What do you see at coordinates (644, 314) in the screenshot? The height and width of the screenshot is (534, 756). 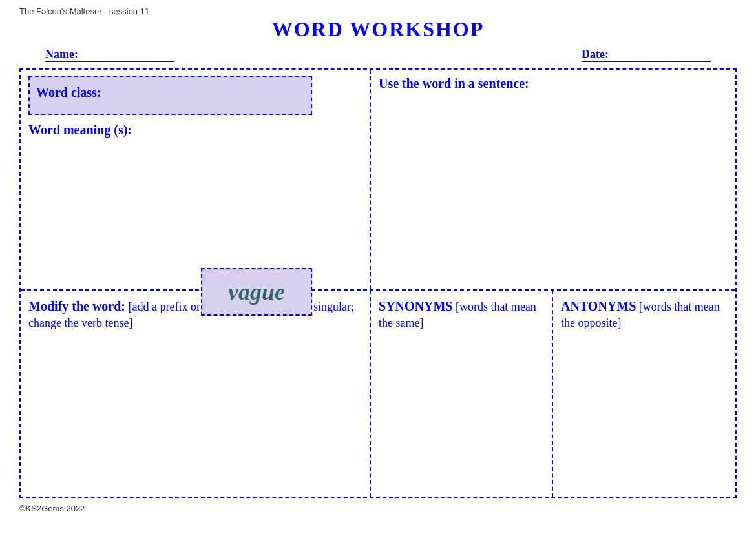 I see `antonyms-label: ANTONYMS [words that mean the opposite]` at bounding box center [644, 314].